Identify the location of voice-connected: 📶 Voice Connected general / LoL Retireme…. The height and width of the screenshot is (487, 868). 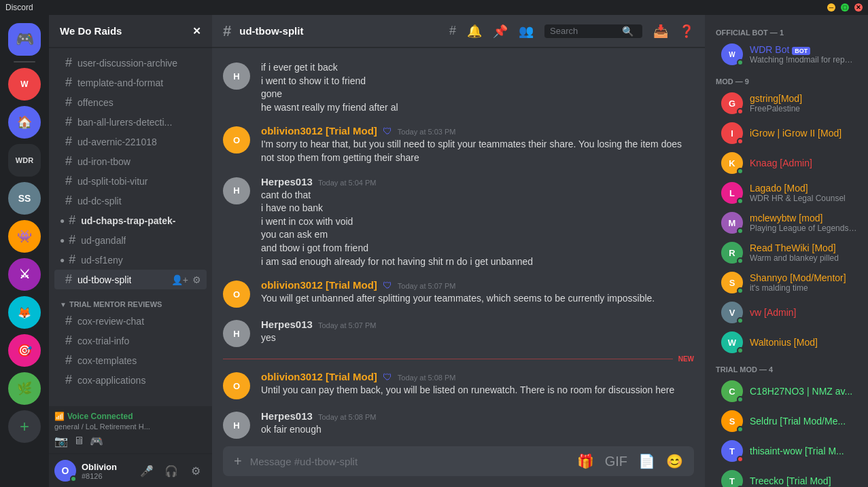
(131, 430).